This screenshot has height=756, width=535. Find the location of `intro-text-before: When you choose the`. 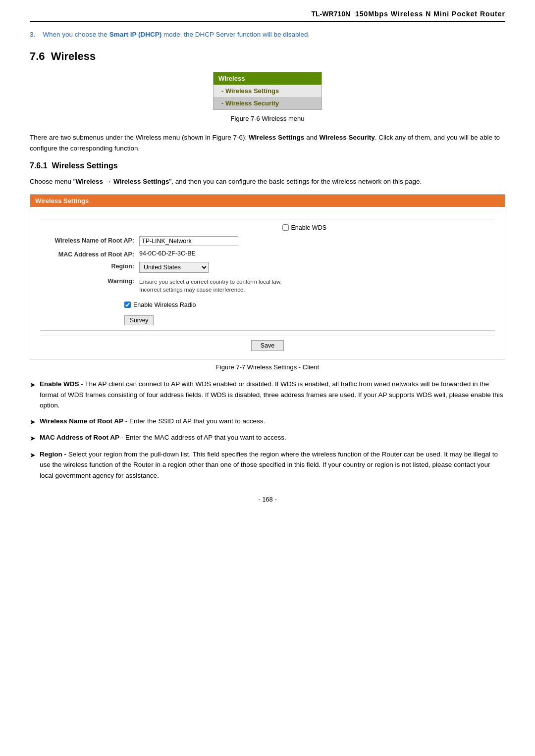

intro-text-before: When you choose the is located at coordinates (76, 35).